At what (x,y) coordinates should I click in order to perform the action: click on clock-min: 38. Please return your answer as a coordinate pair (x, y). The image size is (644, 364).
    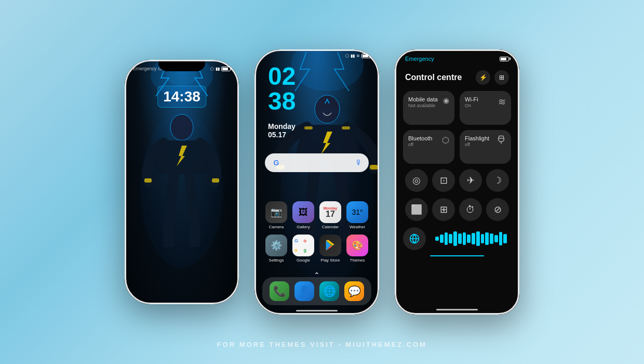
    Looking at the image, I should click on (281, 101).